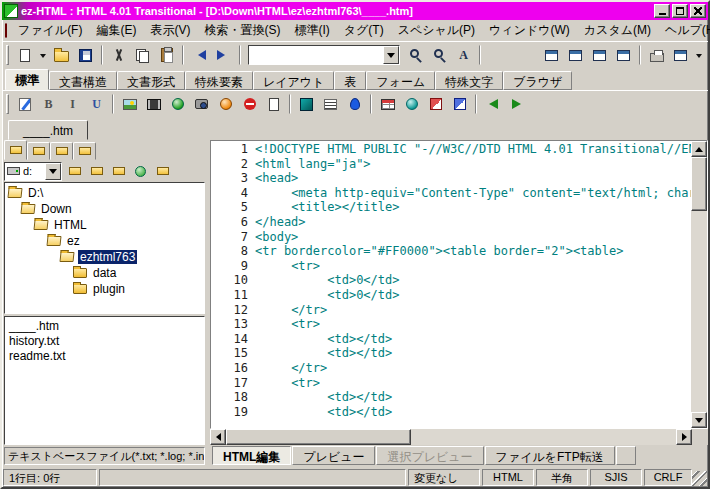 The image size is (710, 489). What do you see at coordinates (104, 273) in the screenshot?
I see `tree-item: data` at bounding box center [104, 273].